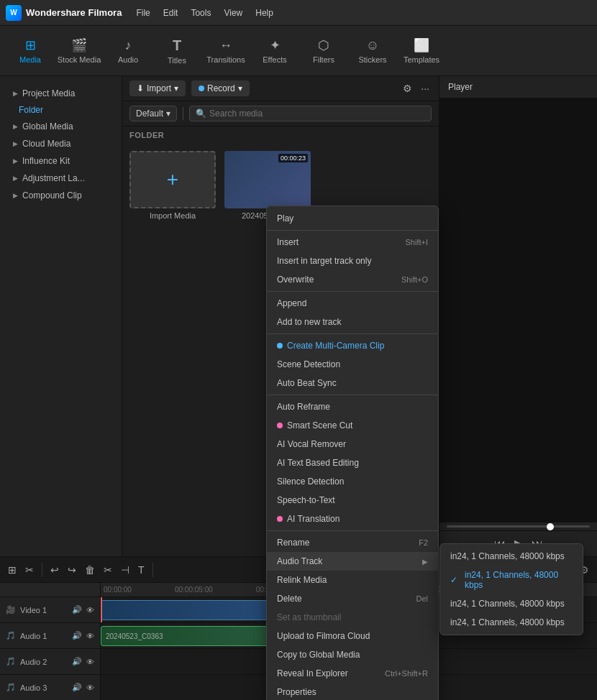  Describe the element at coordinates (352, 444) in the screenshot. I see `ctx-ai-vocal: AI Vocal Remover` at that location.